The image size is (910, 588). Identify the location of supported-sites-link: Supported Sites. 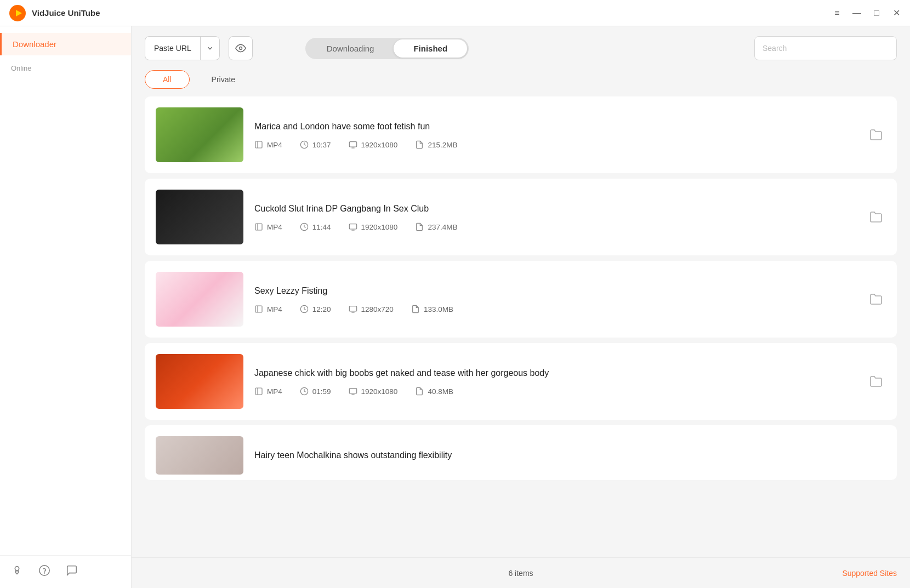
(869, 573).